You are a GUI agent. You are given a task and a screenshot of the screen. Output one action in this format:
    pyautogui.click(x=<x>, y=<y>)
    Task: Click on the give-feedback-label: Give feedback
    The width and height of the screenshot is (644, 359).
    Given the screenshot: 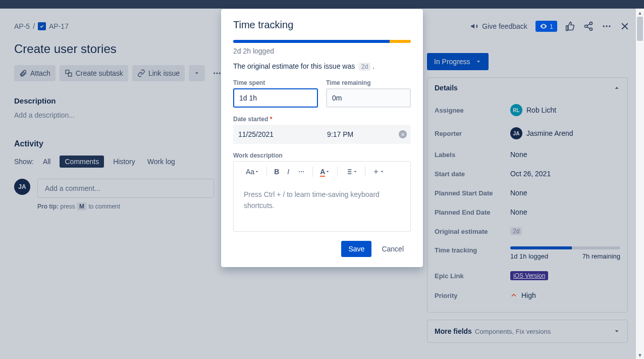 What is the action you would take?
    pyautogui.click(x=505, y=26)
    